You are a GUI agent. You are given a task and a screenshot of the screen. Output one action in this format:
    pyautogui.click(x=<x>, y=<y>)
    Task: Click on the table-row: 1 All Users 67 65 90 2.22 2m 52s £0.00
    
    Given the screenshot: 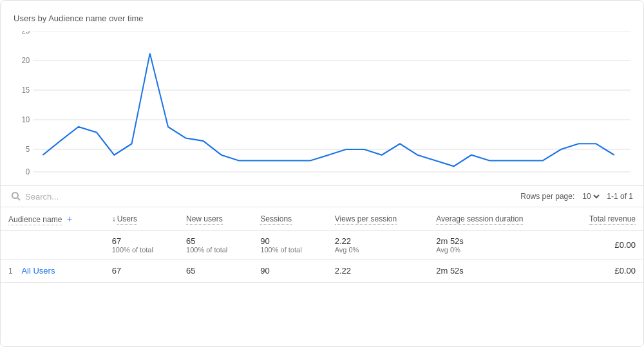 What is the action you would take?
    pyautogui.click(x=322, y=271)
    